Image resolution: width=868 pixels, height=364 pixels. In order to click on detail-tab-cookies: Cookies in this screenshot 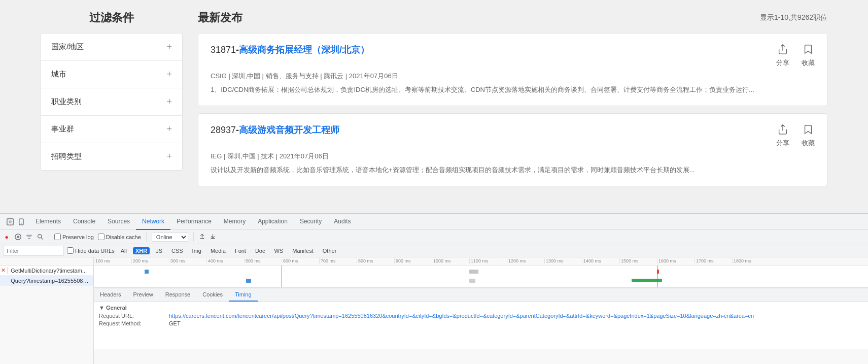, I will do `click(213, 295)`.